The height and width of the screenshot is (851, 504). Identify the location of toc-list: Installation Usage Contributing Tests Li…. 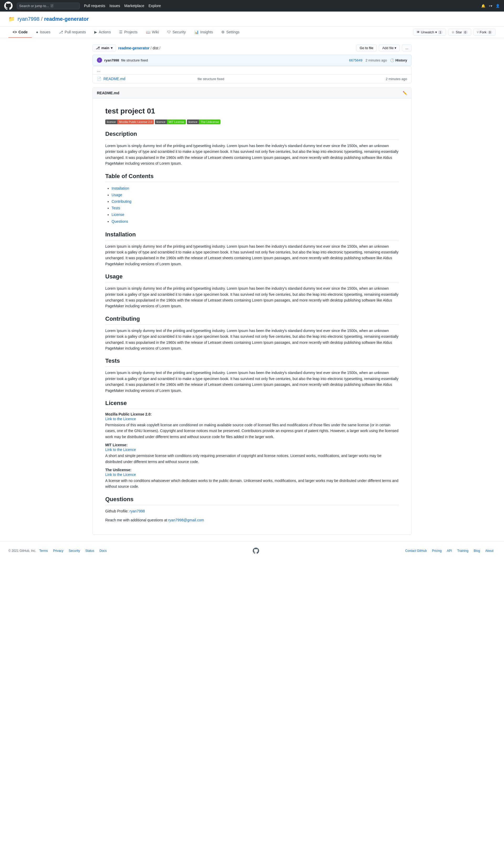
(252, 205).